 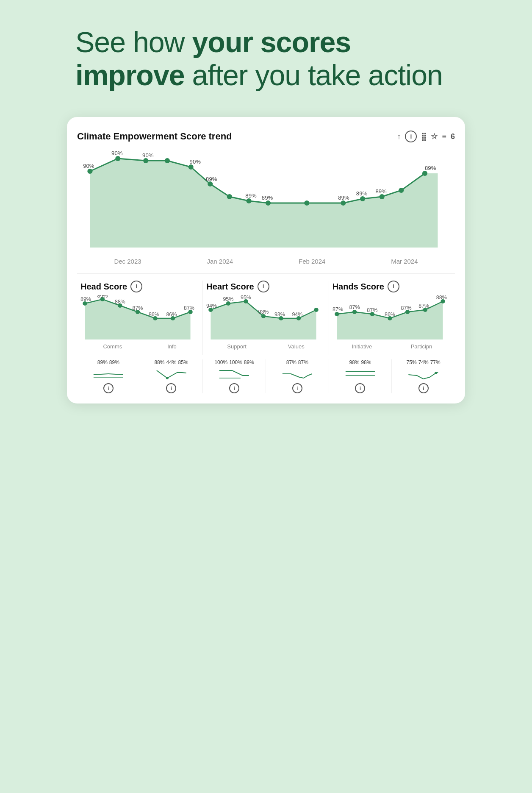 What do you see at coordinates (360, 374) in the screenshot?
I see `sparkline-5-svg` at bounding box center [360, 374].